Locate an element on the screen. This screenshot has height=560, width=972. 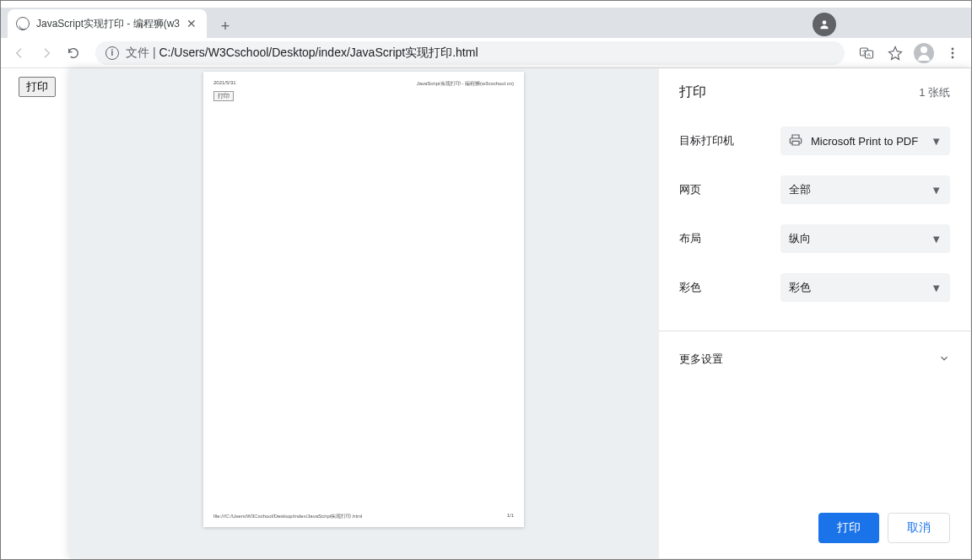
divider is located at coordinates (815, 331).